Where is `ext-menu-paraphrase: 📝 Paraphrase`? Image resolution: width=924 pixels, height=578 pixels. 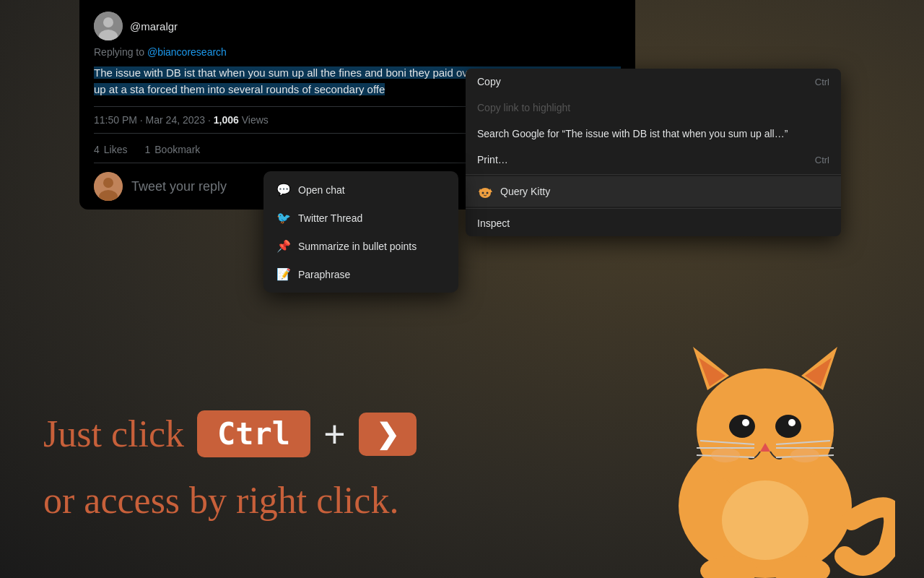 ext-menu-paraphrase: 📝 Paraphrase is located at coordinates (361, 275).